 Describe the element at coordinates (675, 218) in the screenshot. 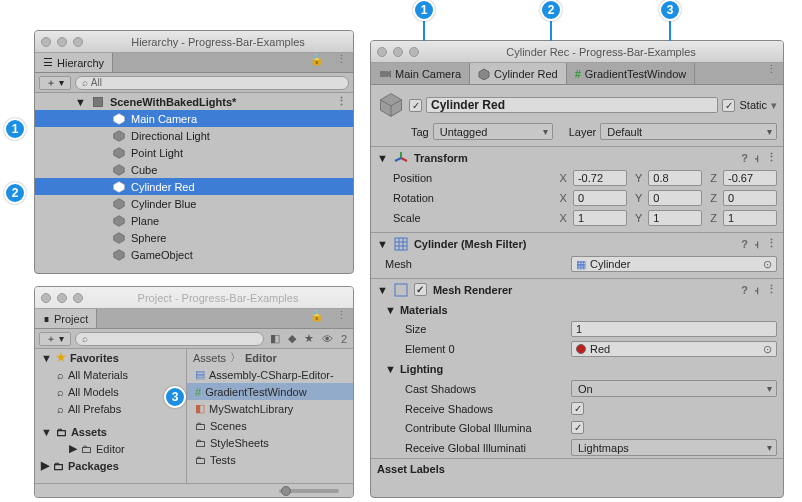

I see `scale-y: 1` at that location.